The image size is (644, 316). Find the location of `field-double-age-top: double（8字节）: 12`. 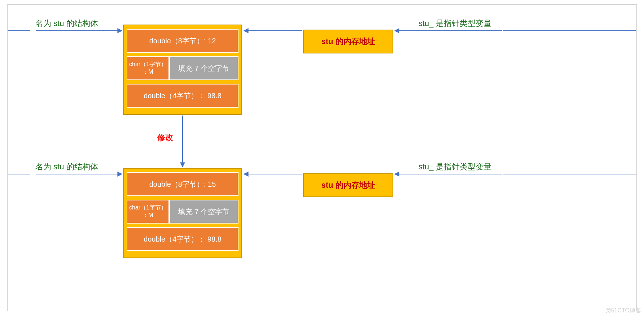

field-double-age-top: double（8字节）: 12 is located at coordinates (183, 41).